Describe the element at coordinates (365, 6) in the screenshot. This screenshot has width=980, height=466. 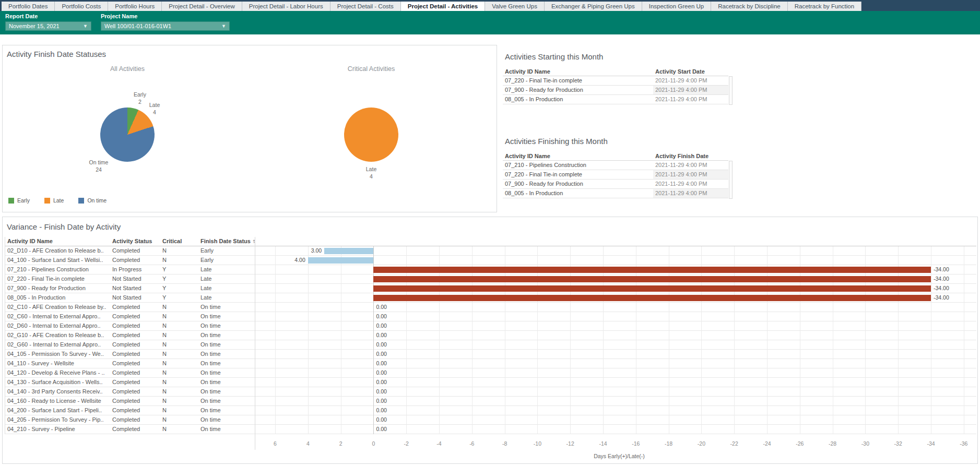
I see `tab-project-detail-costs: Project Detail - Costs` at that location.